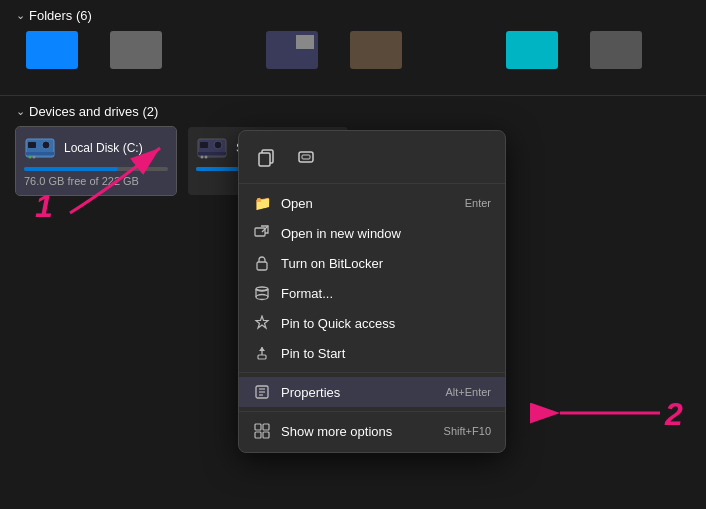 Image resolution: width=706 pixels, height=509 pixels. What do you see at coordinates (468, 392) in the screenshot?
I see `properties-shortcut: Alt+Enter` at bounding box center [468, 392].